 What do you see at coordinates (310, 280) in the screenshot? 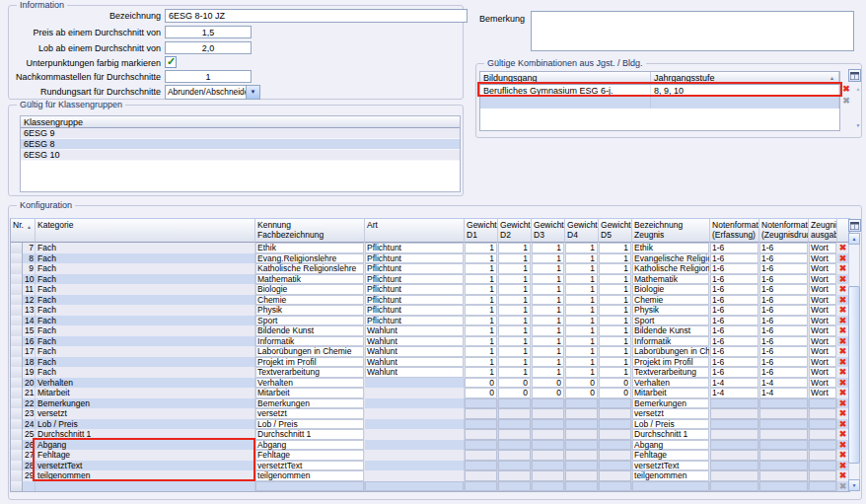
I see `cell-kennung: Mathematik` at bounding box center [310, 280].